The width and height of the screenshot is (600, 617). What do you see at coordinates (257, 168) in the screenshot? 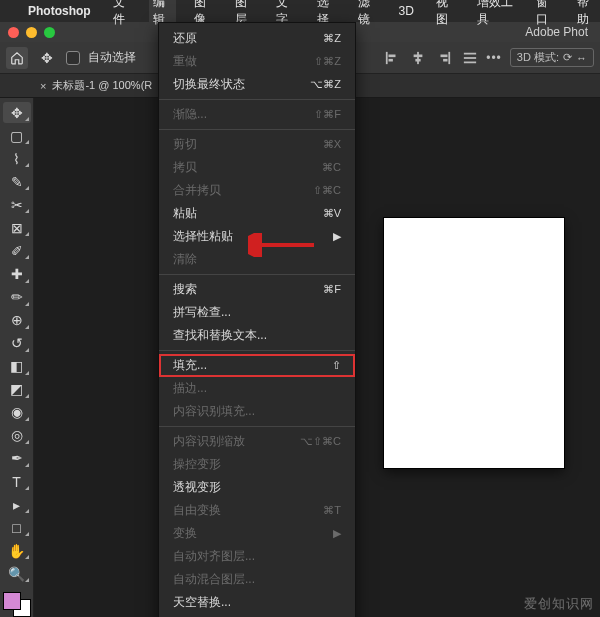
I see `menu-item: 拷贝⌘C` at bounding box center [257, 168].